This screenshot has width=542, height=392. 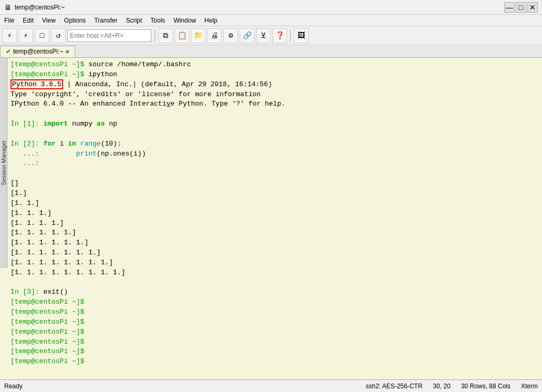 I want to click on title-icon: 🖥, so click(x=8, y=7).